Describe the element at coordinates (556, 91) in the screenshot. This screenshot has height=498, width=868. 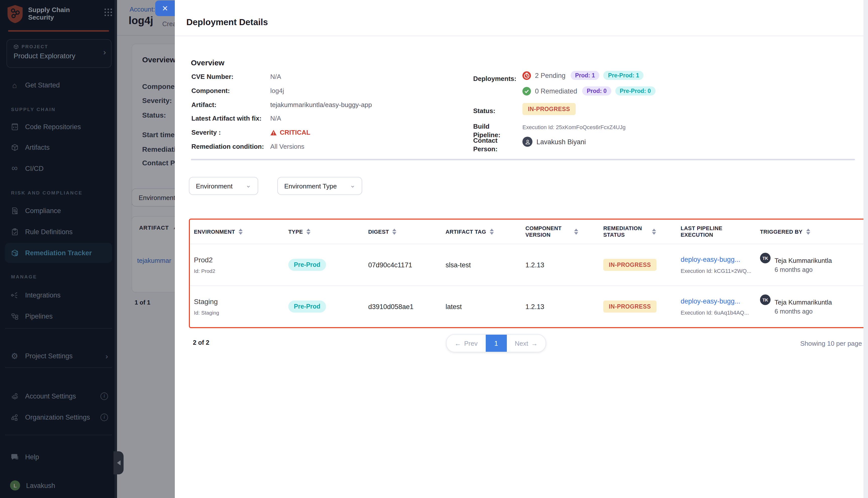
I see `remediated-count: 0 Remediated` at that location.